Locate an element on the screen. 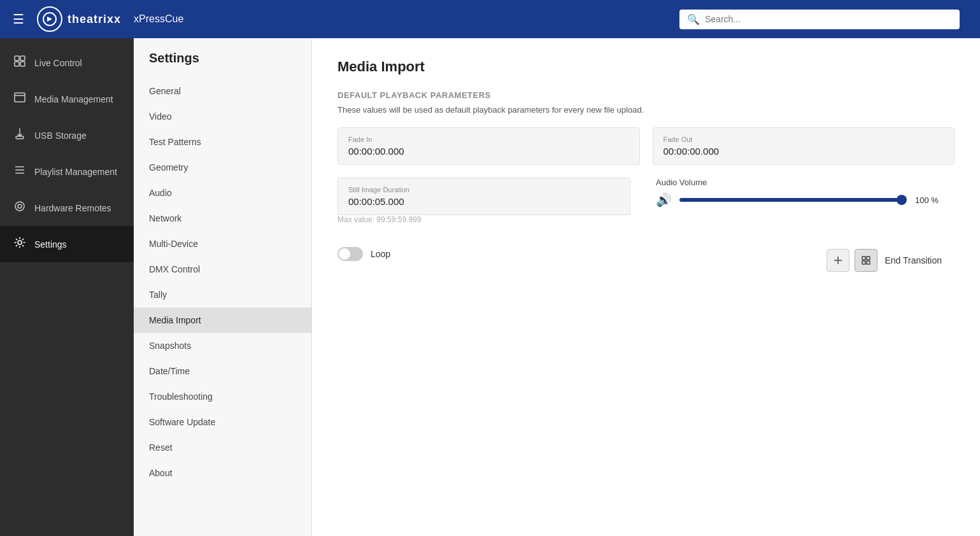 This screenshot has height=536, width=980. media-management-icon is located at coordinates (20, 99).